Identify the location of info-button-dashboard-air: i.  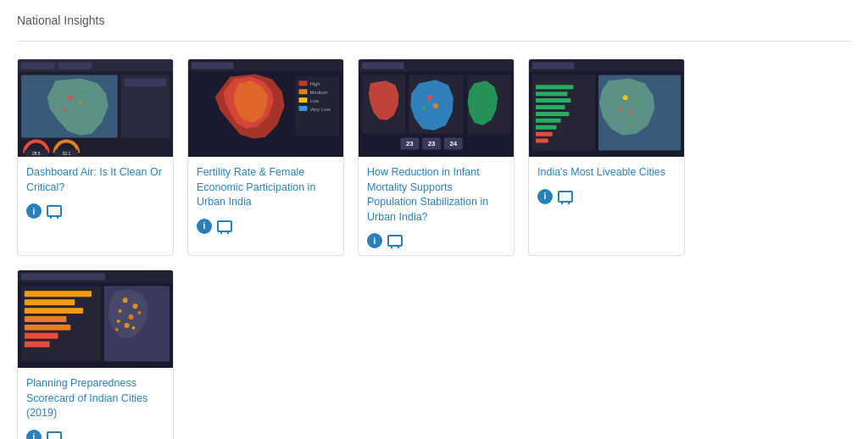
(34, 211).